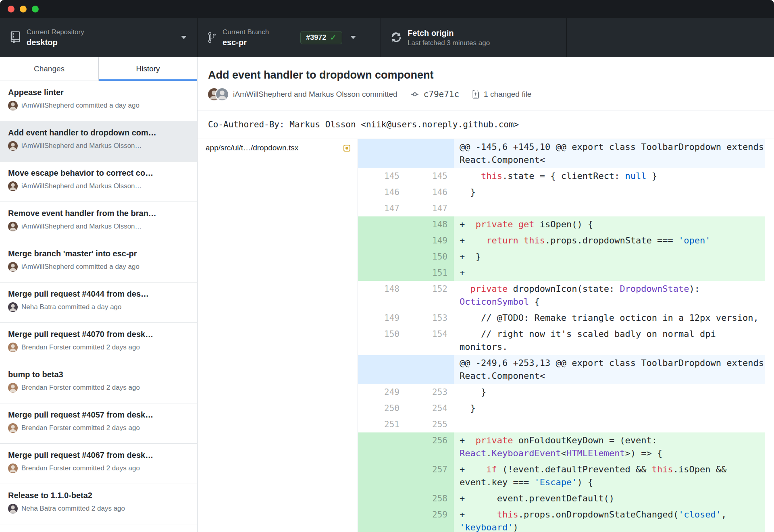 The width and height of the screenshot is (774, 532). What do you see at coordinates (610, 241) in the screenshot?
I see `code-line: + return this.props.dropdownState === 'o…` at bounding box center [610, 241].